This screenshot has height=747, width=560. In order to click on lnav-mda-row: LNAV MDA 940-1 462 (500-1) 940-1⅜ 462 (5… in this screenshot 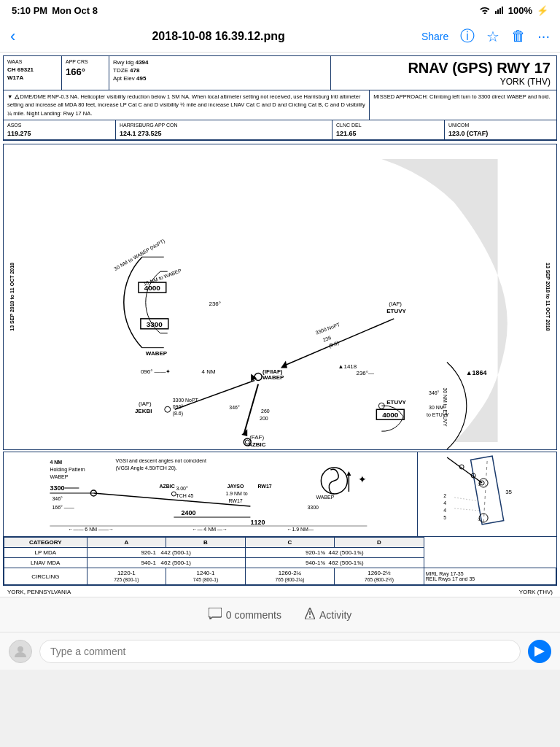, I will do `click(280, 563)`.